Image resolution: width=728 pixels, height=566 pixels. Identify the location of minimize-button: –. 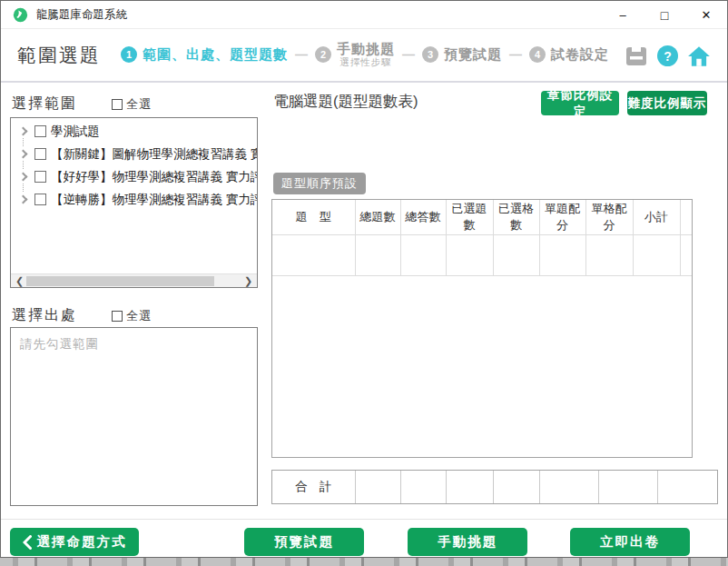
(623, 15).